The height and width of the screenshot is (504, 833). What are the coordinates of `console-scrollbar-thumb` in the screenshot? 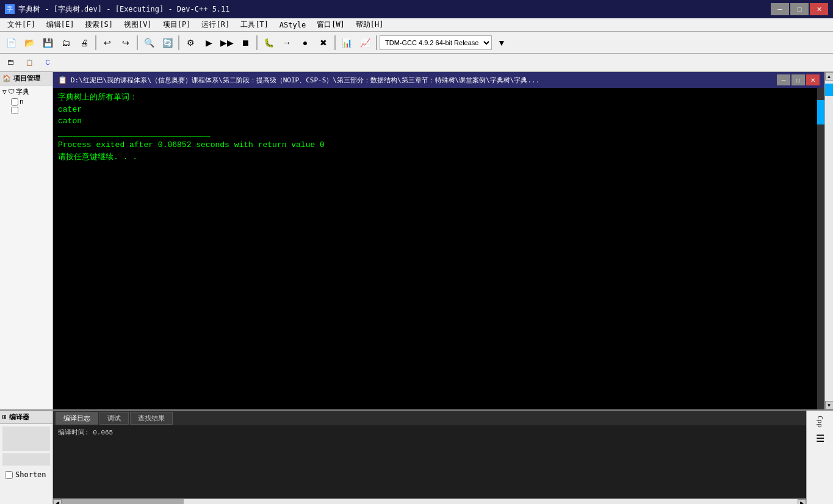 It's located at (821, 112).